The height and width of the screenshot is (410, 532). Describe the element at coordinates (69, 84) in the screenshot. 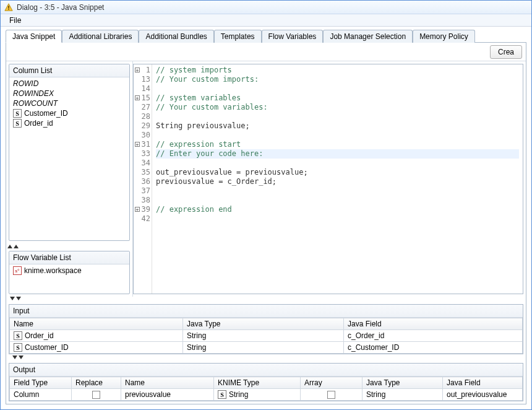

I see `list-item: ROWID` at that location.